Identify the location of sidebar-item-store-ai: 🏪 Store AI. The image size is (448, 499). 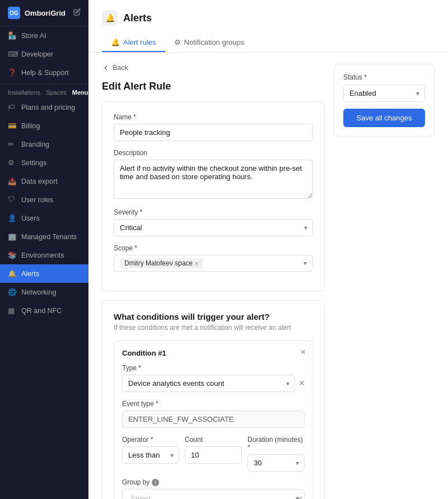
(44, 36).